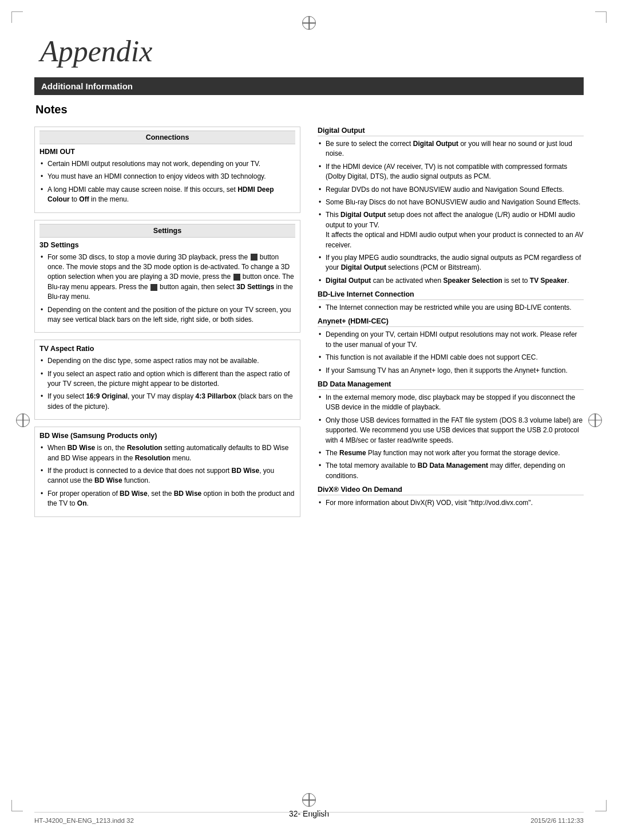 Image resolution: width=618 pixels, height=840 pixels. What do you see at coordinates (309, 52) in the screenshot?
I see `page-title: Appendix` at bounding box center [309, 52].